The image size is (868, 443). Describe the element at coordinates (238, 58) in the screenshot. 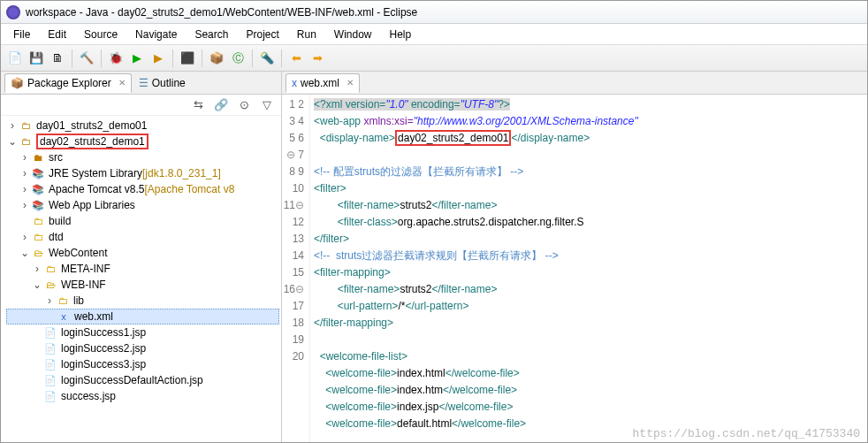

I see `new-class-button: Ⓒ` at that location.